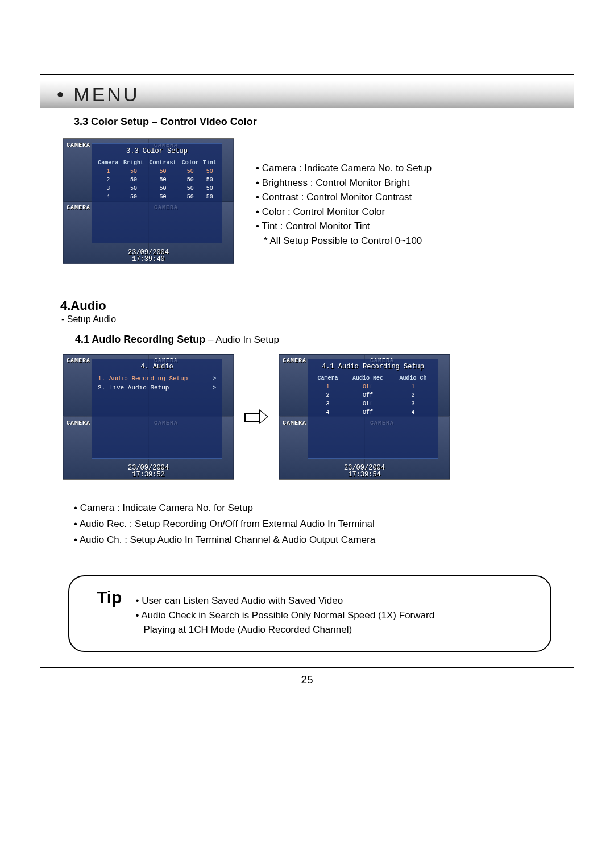  Describe the element at coordinates (348, 241) in the screenshot. I see `bullet-note: * All Setup Possible to Control 0~100` at that location.